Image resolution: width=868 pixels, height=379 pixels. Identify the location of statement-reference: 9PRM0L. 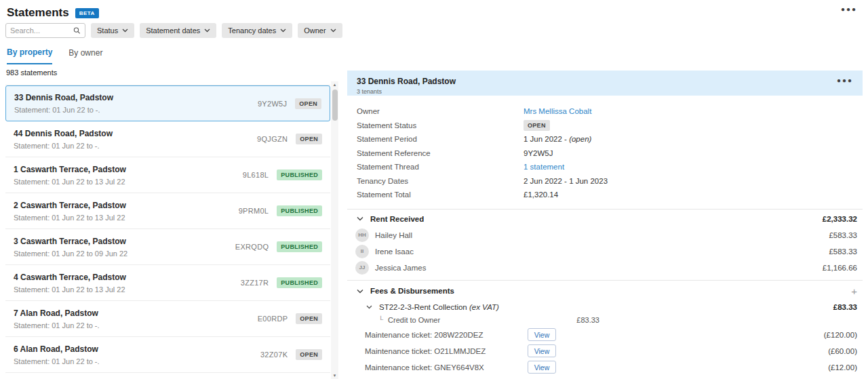
(254, 211).